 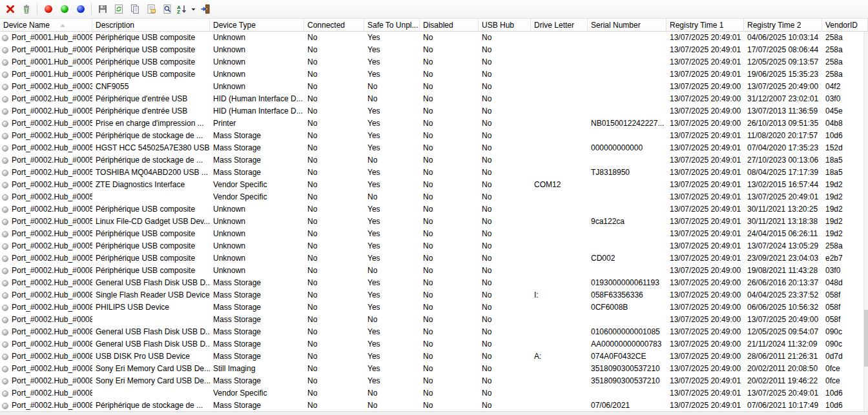 What do you see at coordinates (505, 25) in the screenshot?
I see `column-header-usb_hub: USB Hub` at bounding box center [505, 25].